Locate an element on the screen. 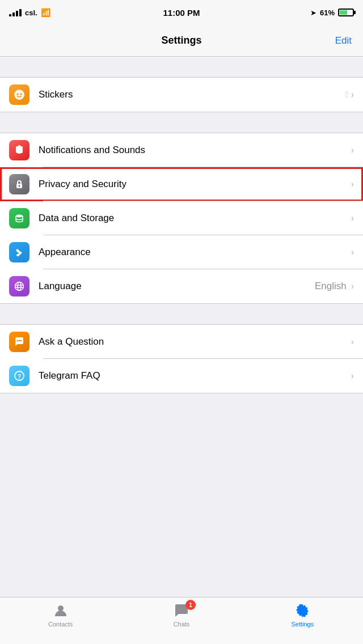  privacy-chevron: › is located at coordinates (353, 184).